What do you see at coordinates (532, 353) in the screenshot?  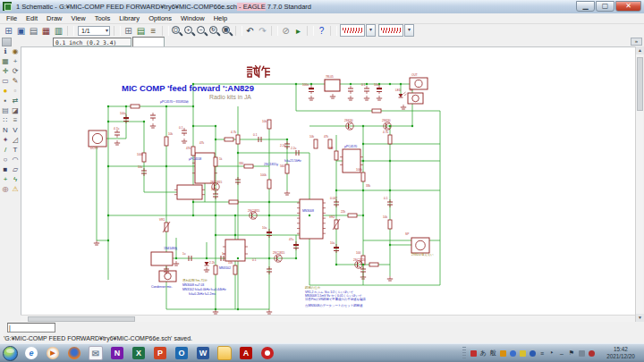 I see `bluetooth-tray-icon` at bounding box center [532, 353].